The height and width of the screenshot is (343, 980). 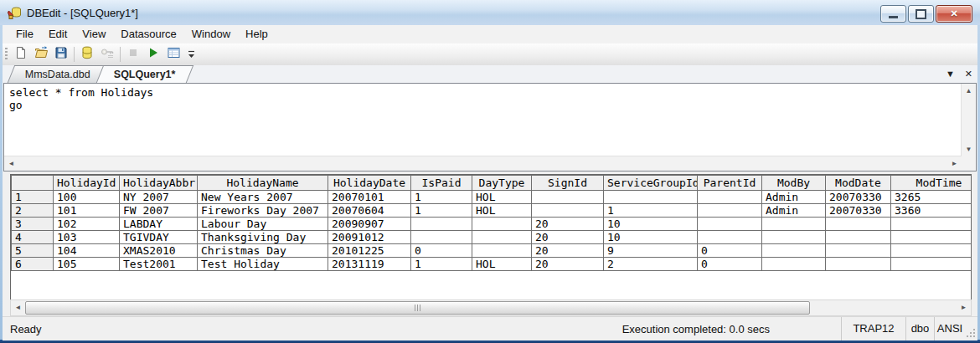 What do you see at coordinates (87, 251) in the screenshot?
I see `grid-cell: 104` at bounding box center [87, 251].